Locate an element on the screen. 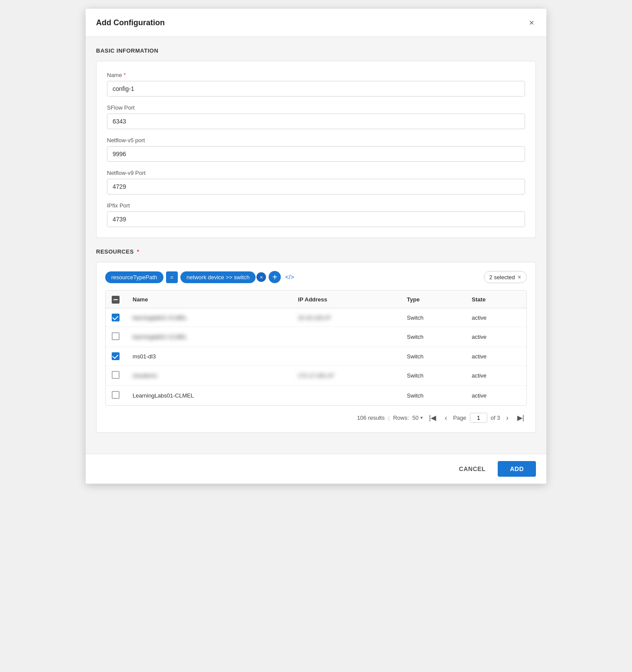 The width and height of the screenshot is (632, 672). resources-table: Name IP Address Type State learningl is located at coordinates (316, 348).